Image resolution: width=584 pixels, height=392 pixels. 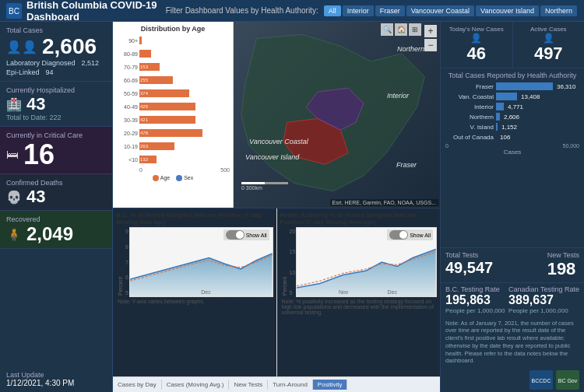 I want to click on ha-name: Northern, so click(x=470, y=117).